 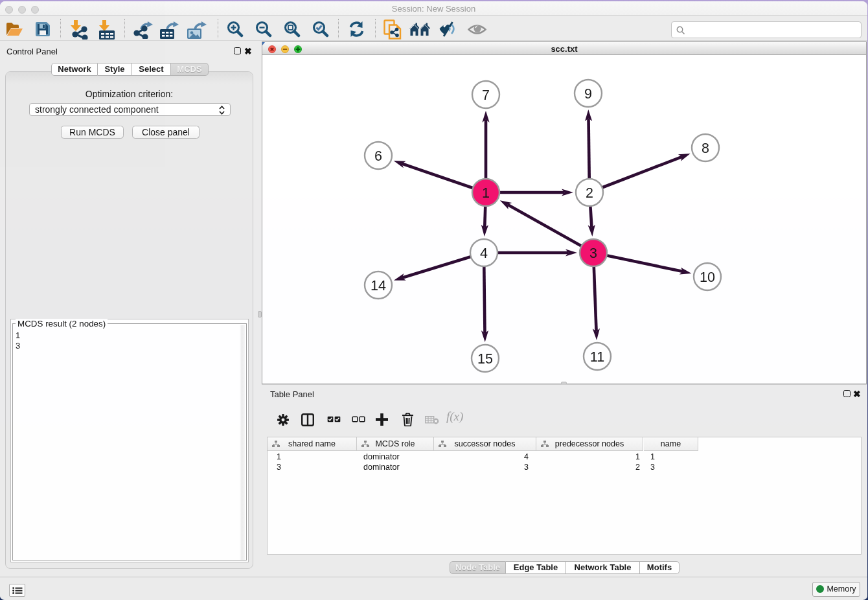 What do you see at coordinates (705, 148) in the screenshot?
I see `svg-text: 8` at bounding box center [705, 148].